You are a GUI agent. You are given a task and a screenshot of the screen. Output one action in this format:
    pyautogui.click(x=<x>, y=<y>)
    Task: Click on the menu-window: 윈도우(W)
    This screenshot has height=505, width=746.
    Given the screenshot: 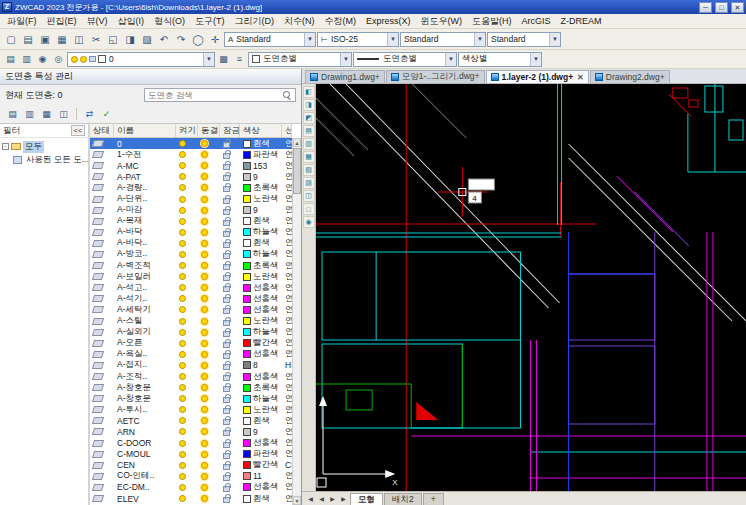 What is the action you would take?
    pyautogui.click(x=442, y=22)
    